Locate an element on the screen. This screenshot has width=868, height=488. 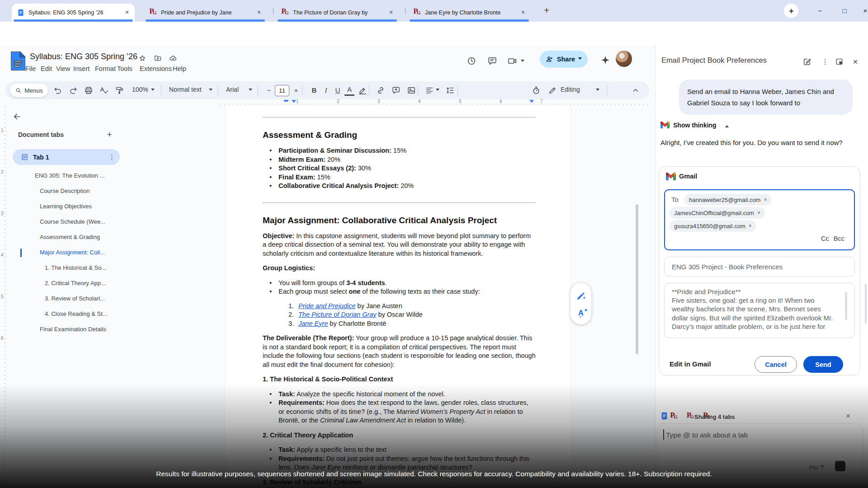
recipient-chip: gsouza415650@gmail.com× is located at coordinates (713, 226).